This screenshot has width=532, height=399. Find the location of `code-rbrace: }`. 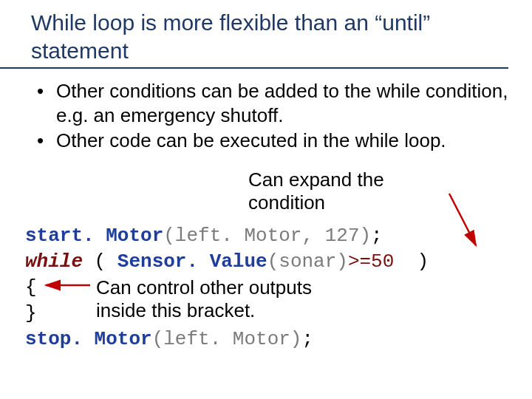

code-rbrace: } is located at coordinates (31, 313).